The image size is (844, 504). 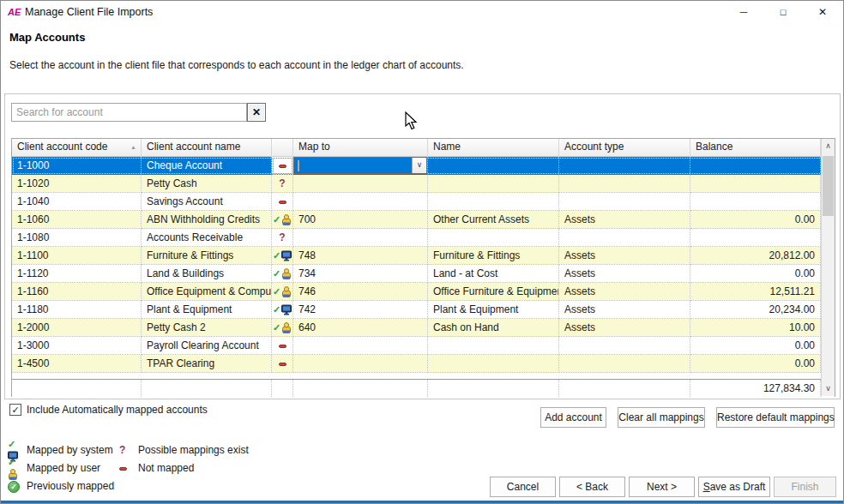 I want to click on map-to-cell: 748, so click(x=360, y=255).